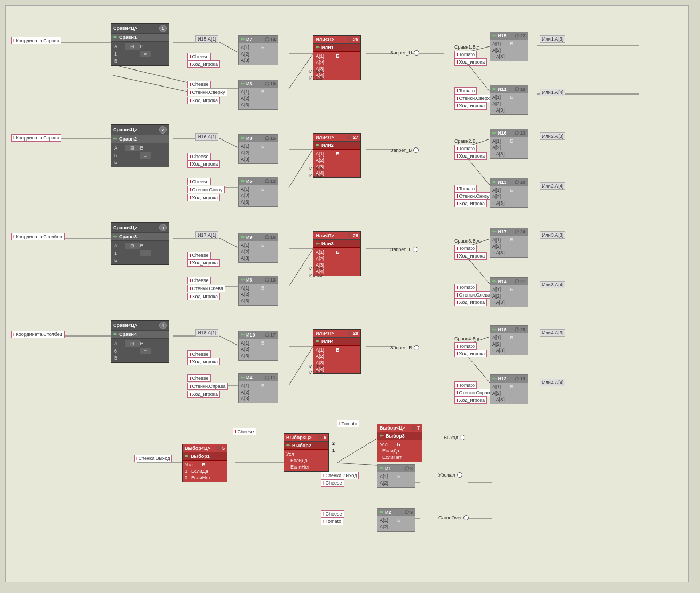 Image resolution: width=700 pixels, height=593 pixels. Describe the element at coordinates (258, 388) in the screenshot. I see `i4-block: ✏ И4 ⬠ 11 А[1]Б А[2] А[3]` at that location.